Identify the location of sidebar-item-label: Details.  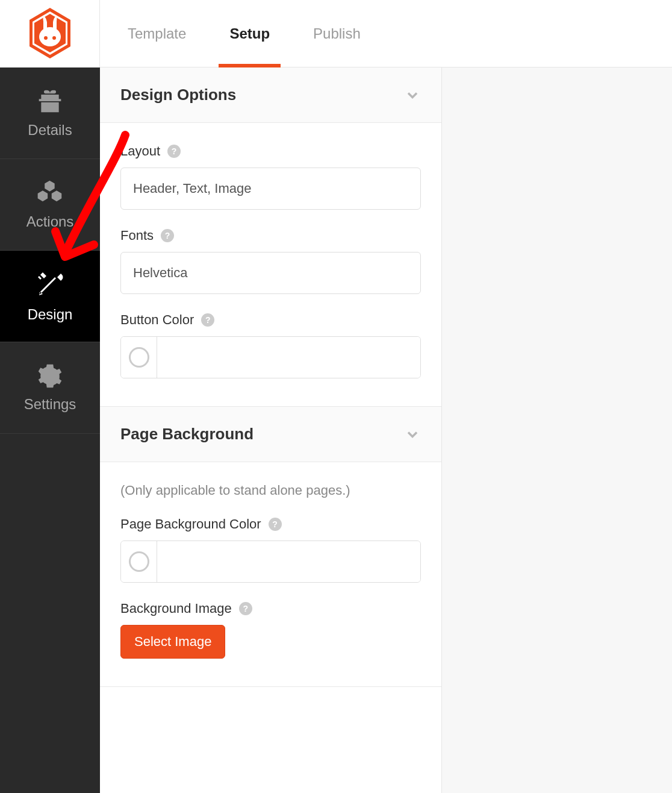
(49, 130).